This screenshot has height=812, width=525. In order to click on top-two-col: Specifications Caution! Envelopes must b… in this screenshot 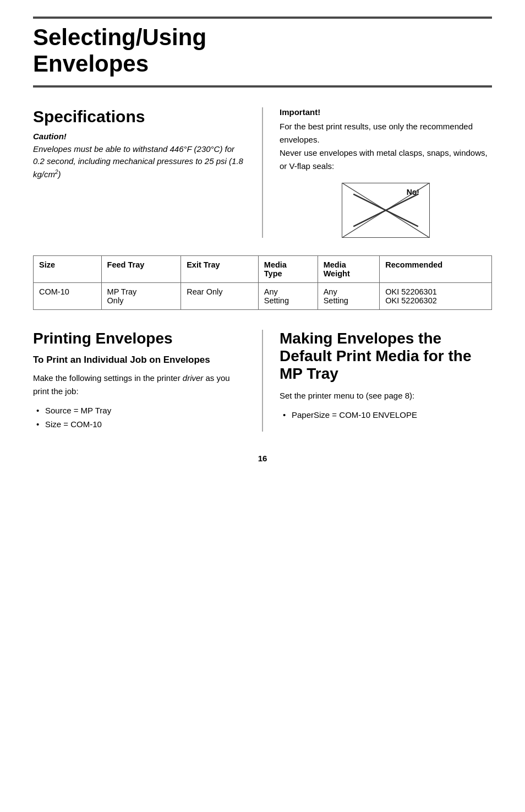, I will do `click(262, 173)`.